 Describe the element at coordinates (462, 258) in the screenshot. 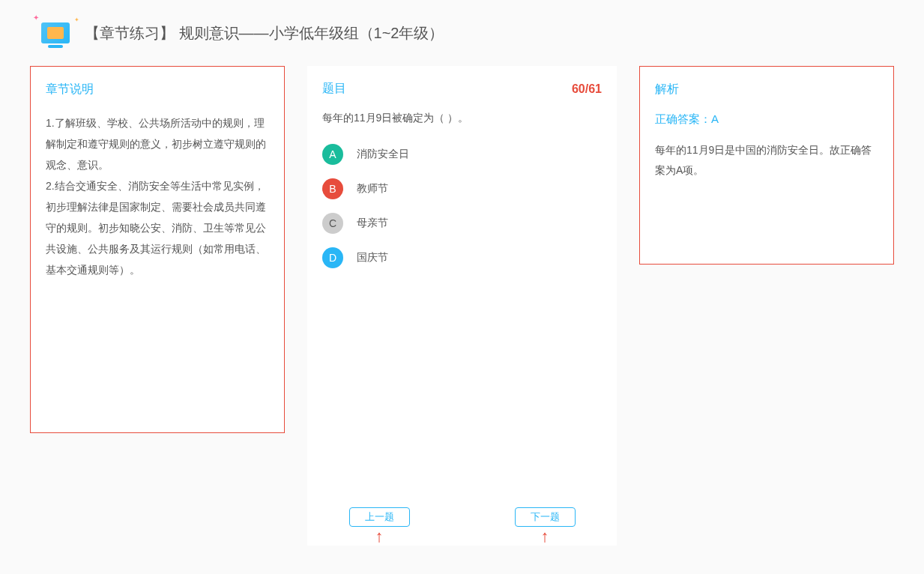

I see `option-d: D 国庆节` at that location.